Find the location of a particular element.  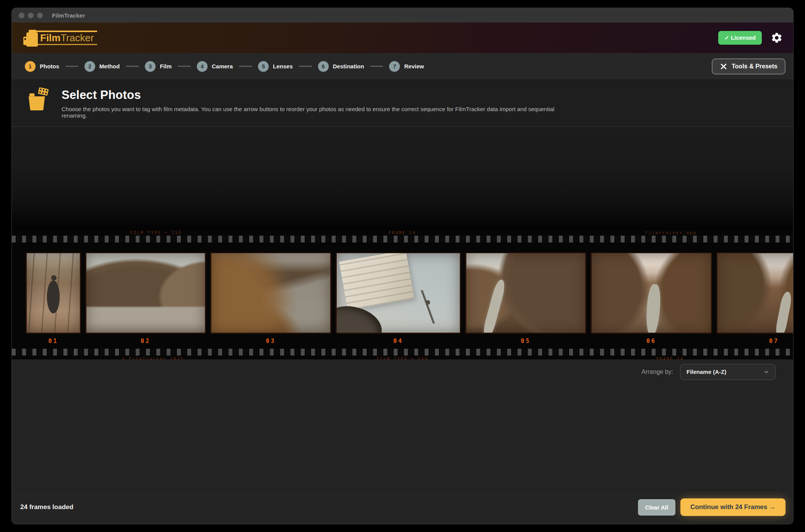

close-window-button is located at coordinates (21, 15).